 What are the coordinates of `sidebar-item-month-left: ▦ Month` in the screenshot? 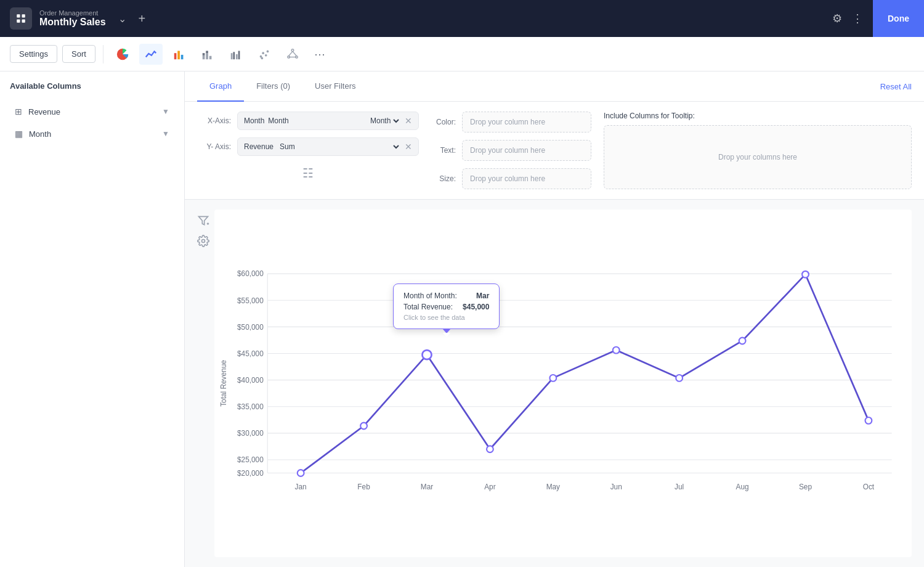 It's located at (33, 134).